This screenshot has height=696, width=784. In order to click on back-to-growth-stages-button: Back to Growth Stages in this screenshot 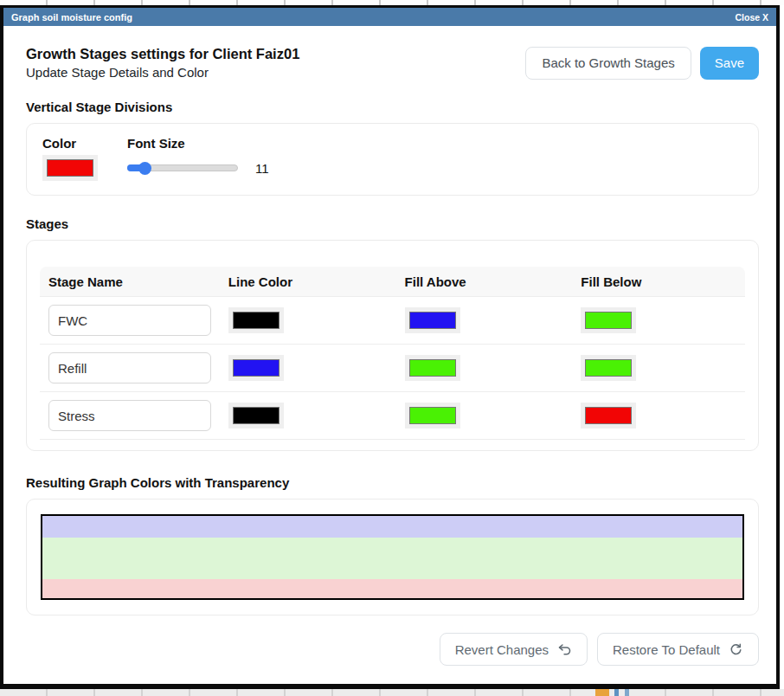, I will do `click(607, 63)`.